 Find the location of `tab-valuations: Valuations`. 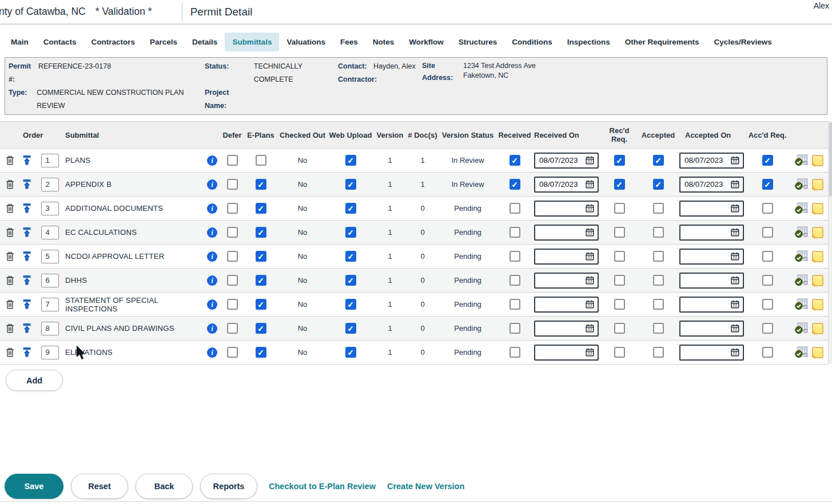

tab-valuations: Valuations is located at coordinates (306, 42).